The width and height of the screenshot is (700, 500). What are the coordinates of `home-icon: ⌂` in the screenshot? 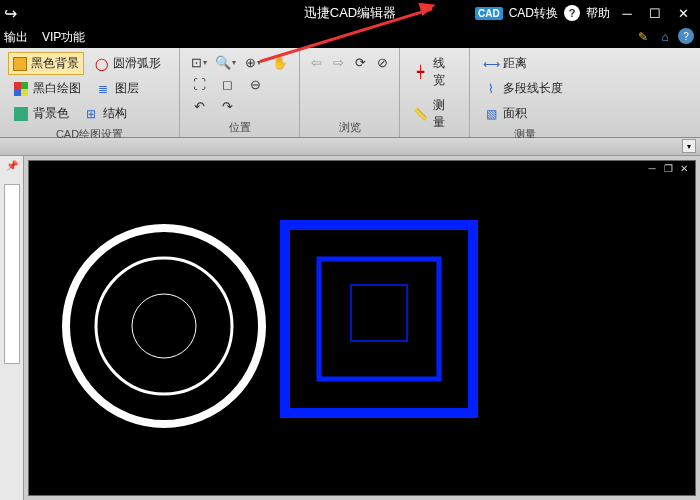 It's located at (665, 37).